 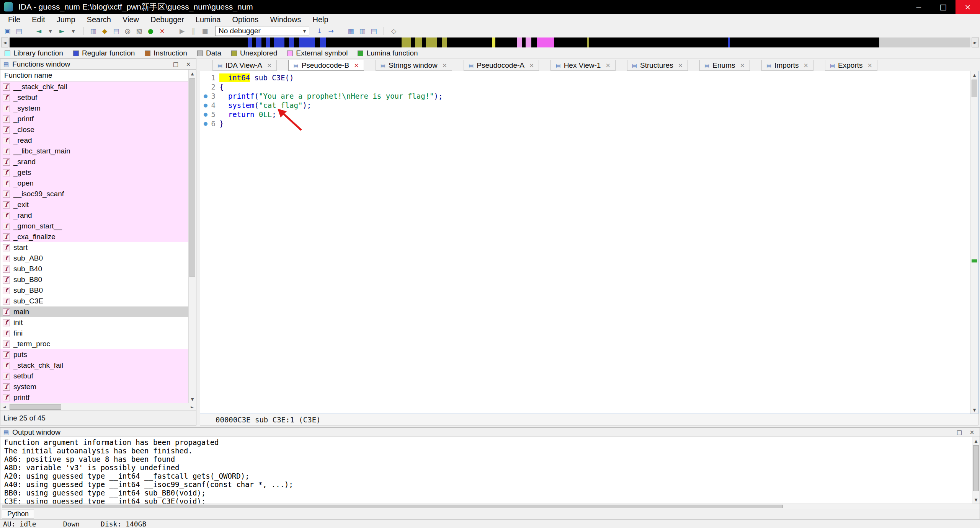 What do you see at coordinates (94, 119) in the screenshot?
I see `function-row: f_printf` at bounding box center [94, 119].